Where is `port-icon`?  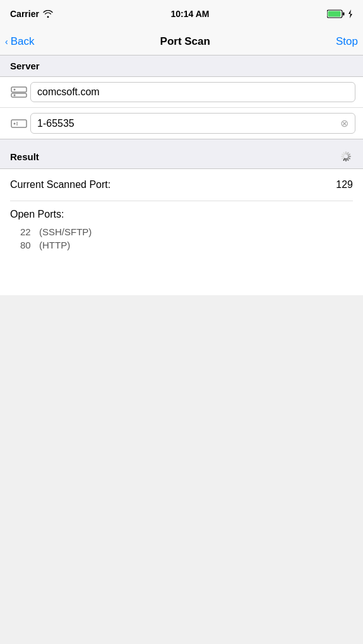
port-icon is located at coordinates (19, 124).